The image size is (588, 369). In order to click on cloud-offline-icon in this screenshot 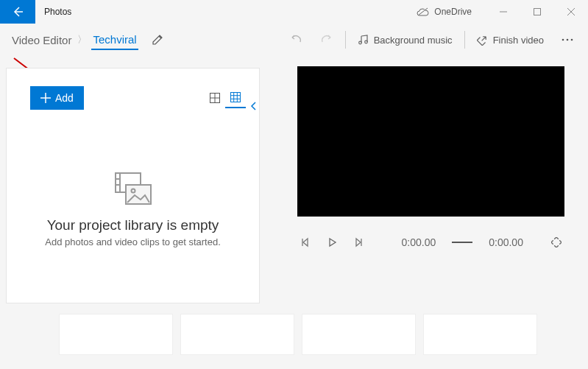, I will do `click(423, 12)`.